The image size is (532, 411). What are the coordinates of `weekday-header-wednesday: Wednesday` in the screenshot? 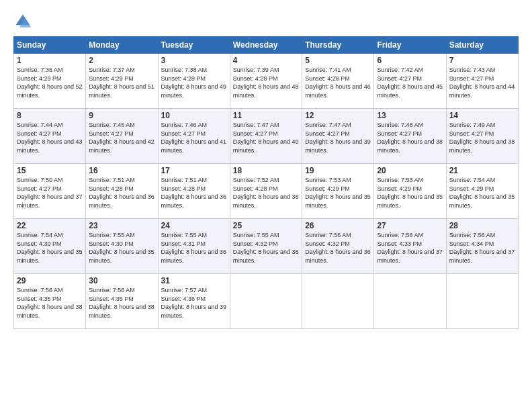 It's located at (266, 46).